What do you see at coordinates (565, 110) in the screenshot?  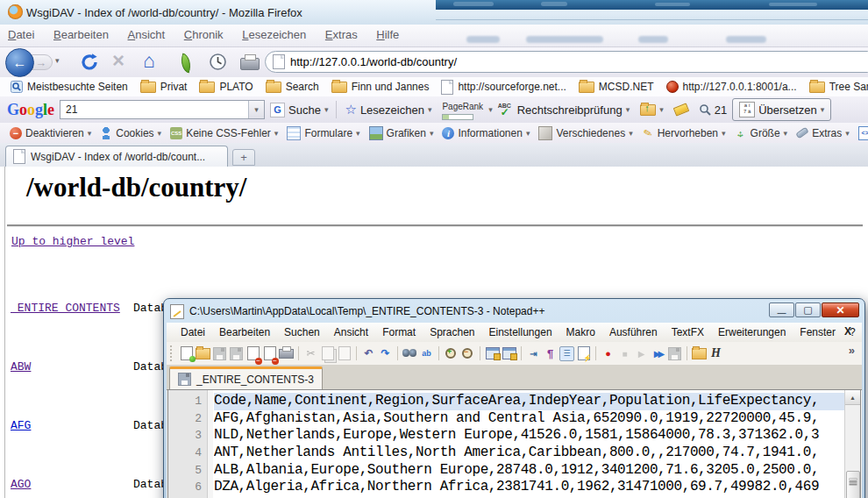 I see `spellcheck-button: Rechtschreibprüfung` at bounding box center [565, 110].